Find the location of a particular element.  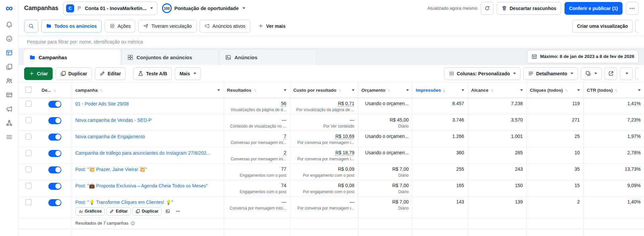

search-button is located at coordinates (31, 26).